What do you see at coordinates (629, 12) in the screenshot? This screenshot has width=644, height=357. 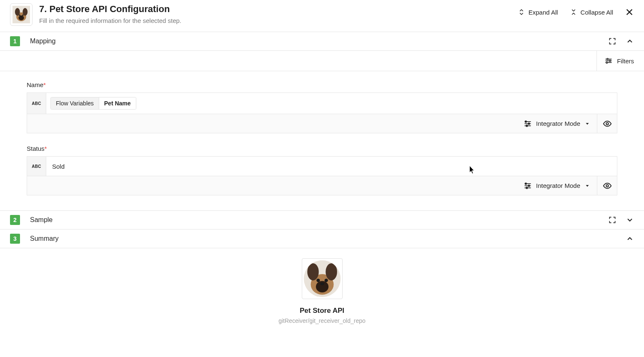 I see `close-button` at bounding box center [629, 12].